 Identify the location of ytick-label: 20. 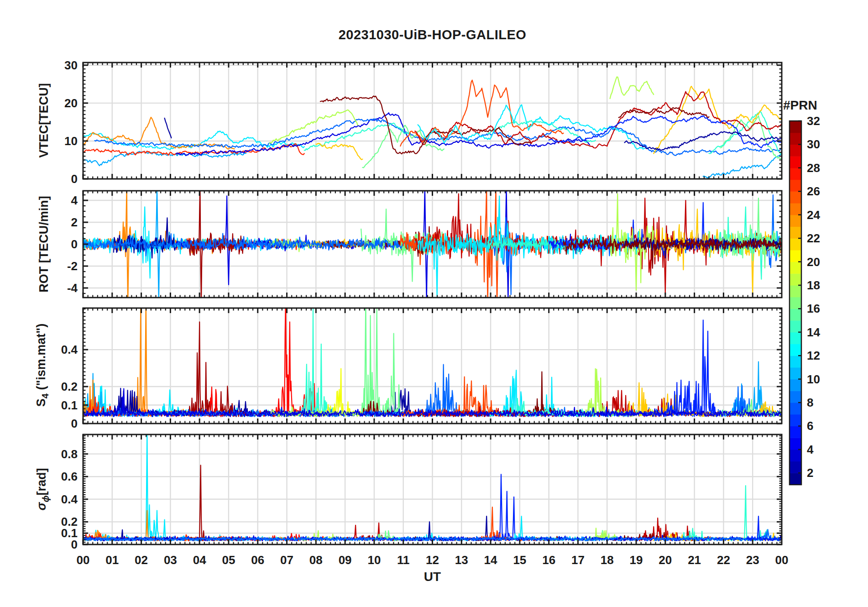
(71, 103).